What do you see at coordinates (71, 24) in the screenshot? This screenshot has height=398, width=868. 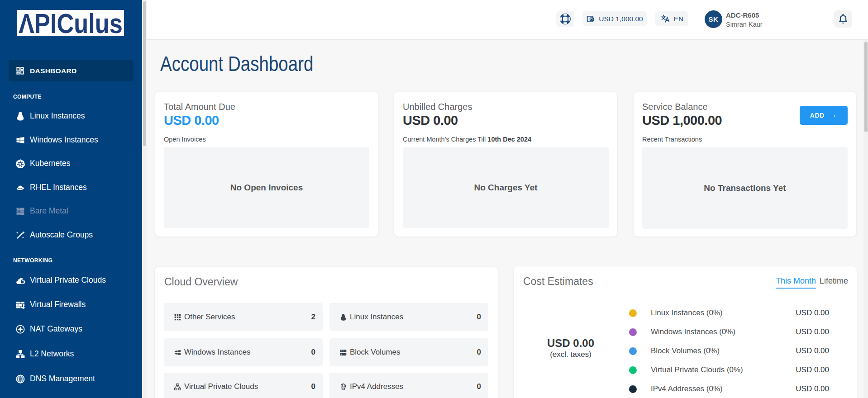 I see `svg-text: ΛPICulus` at bounding box center [71, 24].